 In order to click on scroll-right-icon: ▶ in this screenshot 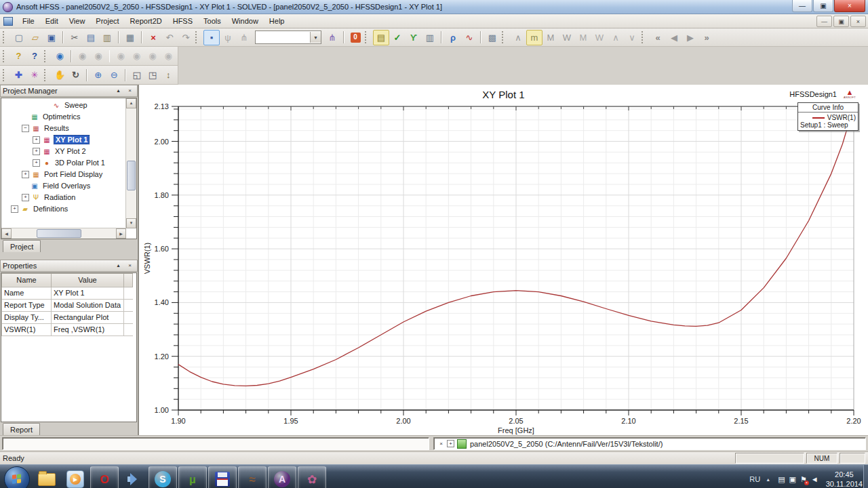, I will do `click(121, 233)`.